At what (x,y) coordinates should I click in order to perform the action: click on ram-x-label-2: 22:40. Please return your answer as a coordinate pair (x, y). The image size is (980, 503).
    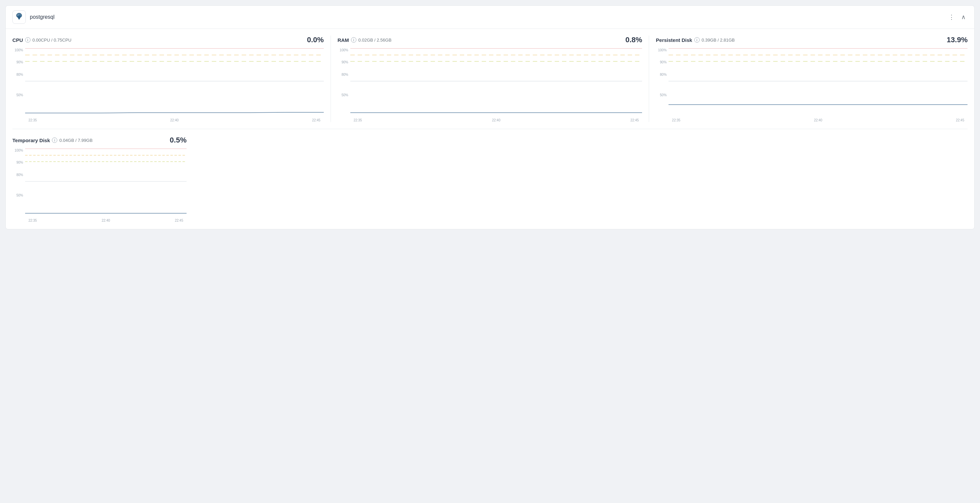
    Looking at the image, I should click on (496, 120).